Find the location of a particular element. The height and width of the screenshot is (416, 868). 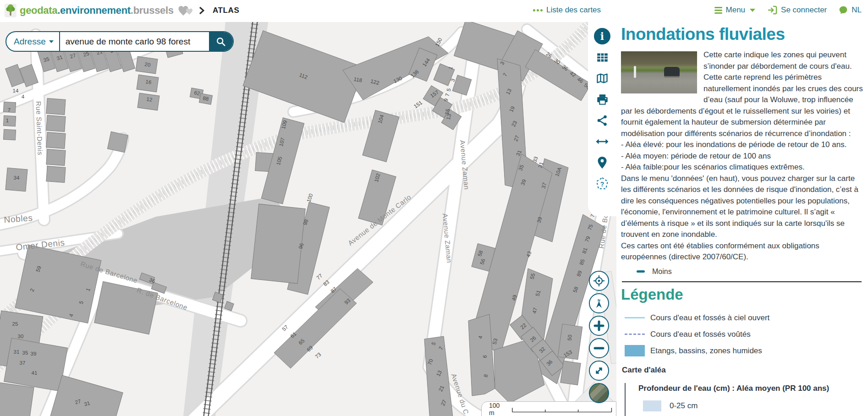

legend-item: Cours d'eau et fossés voûtés is located at coordinates (742, 334).